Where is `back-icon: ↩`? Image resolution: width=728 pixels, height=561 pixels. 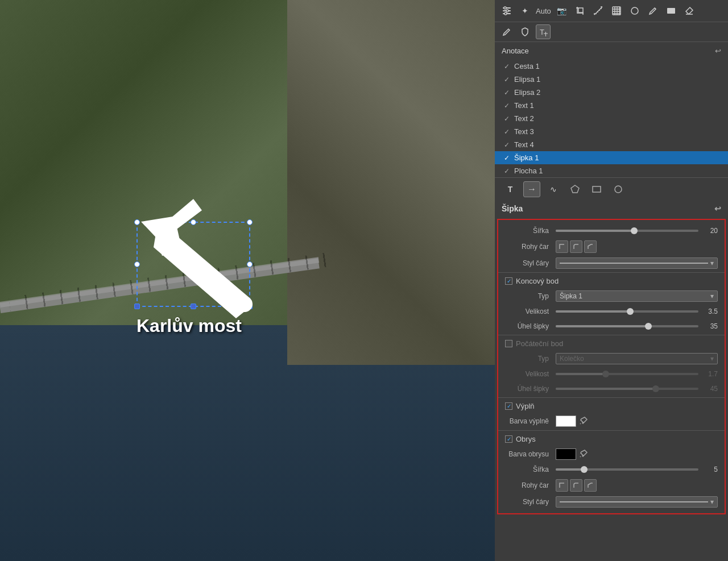
back-icon: ↩ is located at coordinates (718, 51).